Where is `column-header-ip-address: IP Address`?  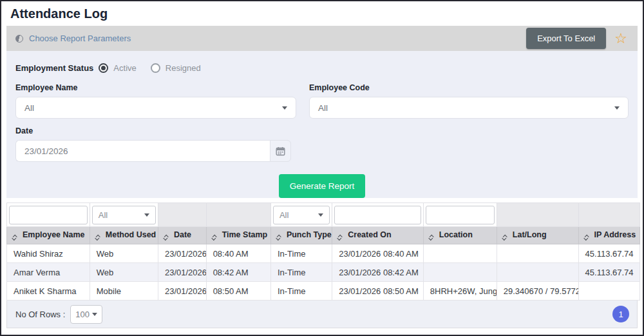
column-header-ip-address: IP Address is located at coordinates (609, 236).